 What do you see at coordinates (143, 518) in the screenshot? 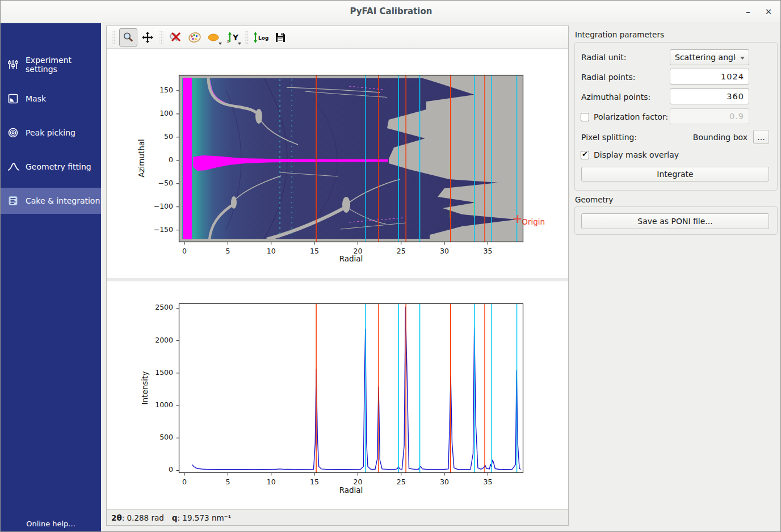
I see `tth-value: : 0.288 rad` at bounding box center [143, 518].